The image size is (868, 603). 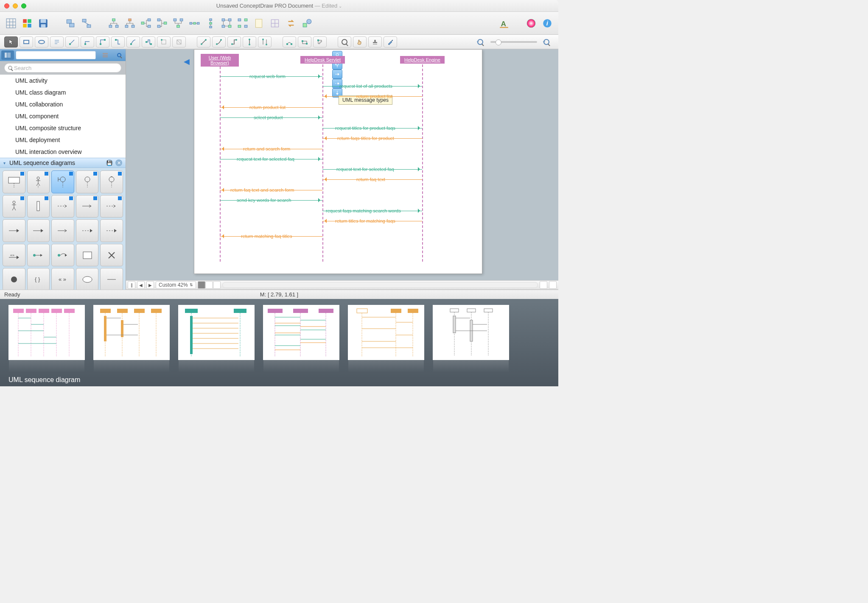 I want to click on zoom-in-button, so click(x=344, y=42).